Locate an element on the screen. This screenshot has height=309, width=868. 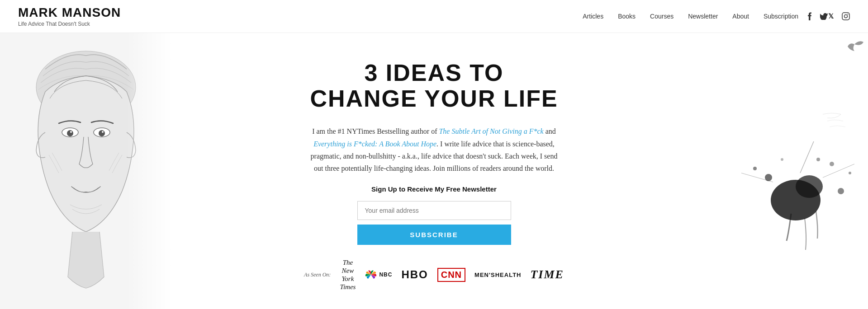
site-brand: MARK MANSON Life Advice That Doesn't Suc… is located at coordinates (70, 16).